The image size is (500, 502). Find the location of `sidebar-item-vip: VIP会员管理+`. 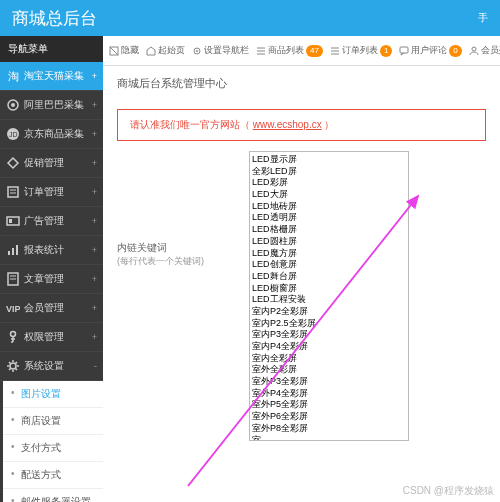

sidebar-item-vip: VIP会员管理+ is located at coordinates (52, 308).